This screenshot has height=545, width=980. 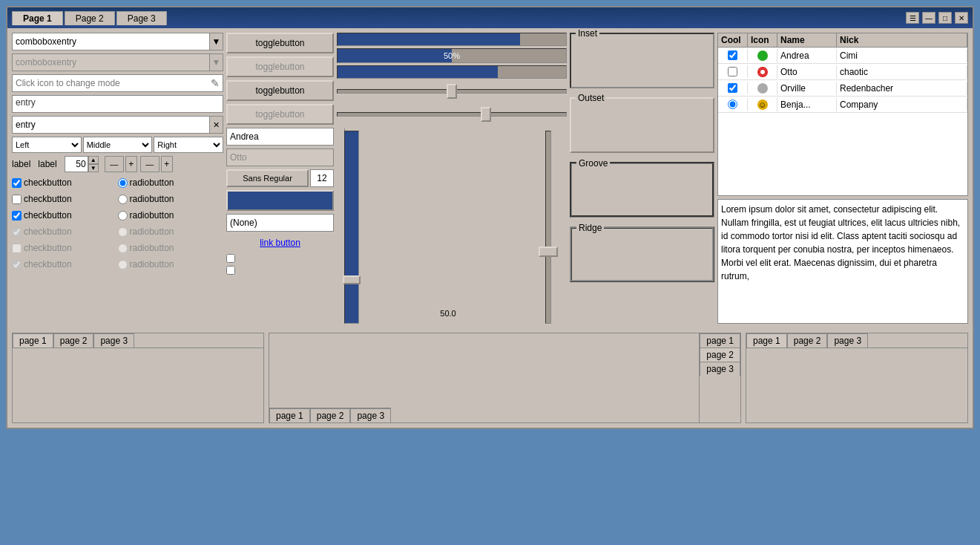 What do you see at coordinates (16, 183) in the screenshot?
I see `check1-input` at bounding box center [16, 183].